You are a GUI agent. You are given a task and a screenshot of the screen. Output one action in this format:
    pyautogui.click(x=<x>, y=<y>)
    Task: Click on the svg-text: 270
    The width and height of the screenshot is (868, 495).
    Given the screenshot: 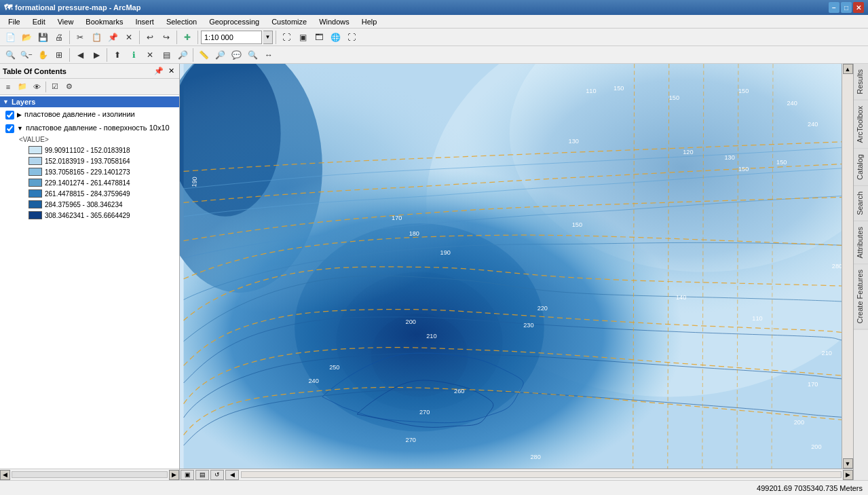 What is the action you would take?
    pyautogui.click(x=425, y=412)
    